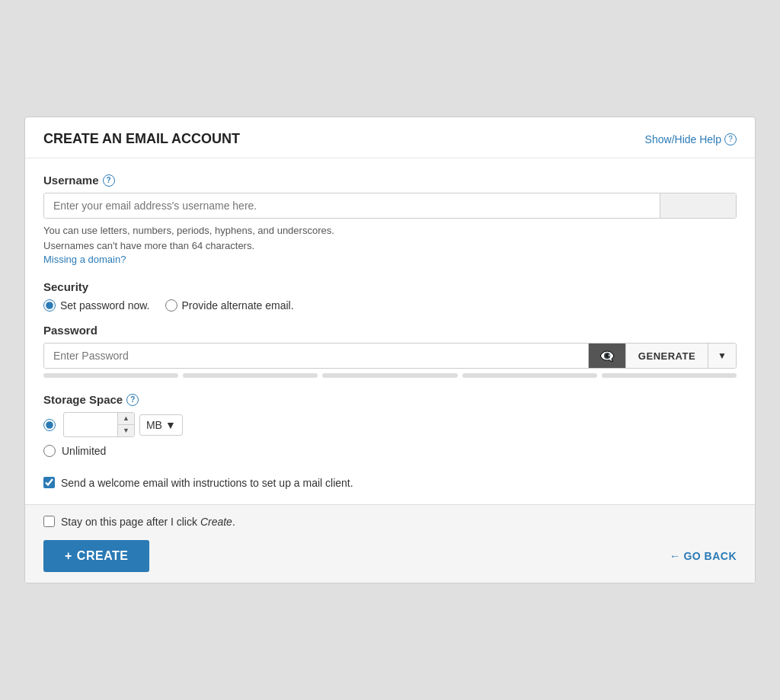  Describe the element at coordinates (50, 451) in the screenshot. I see `storage-unlimited-radio` at that location.